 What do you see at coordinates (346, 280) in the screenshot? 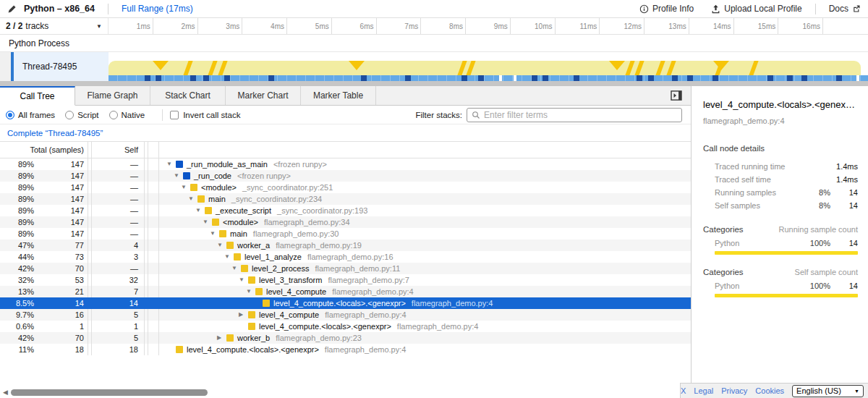
I see `call-tree-row: 32%5332▼level_3_transformflamegraph_demo…` at bounding box center [346, 280].